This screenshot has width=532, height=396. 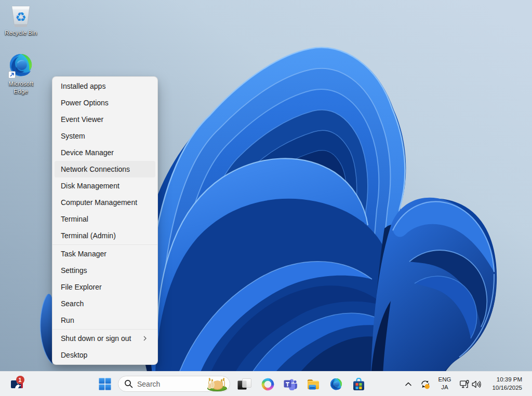 I want to click on task-view-icon, so click(x=244, y=384).